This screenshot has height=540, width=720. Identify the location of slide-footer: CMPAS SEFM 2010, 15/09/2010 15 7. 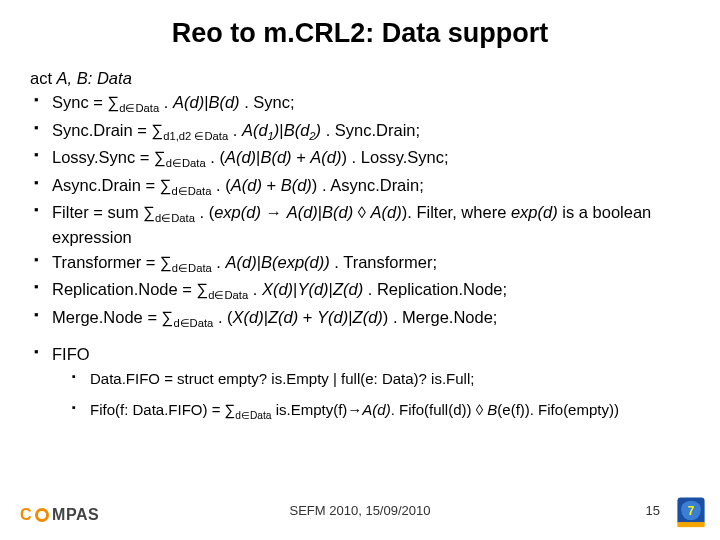
(360, 512).